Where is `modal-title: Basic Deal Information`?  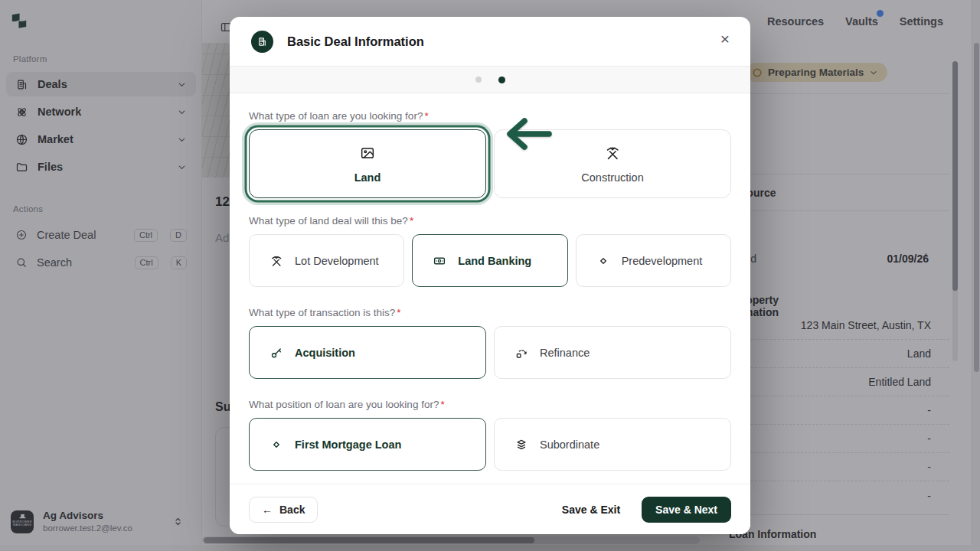
modal-title: Basic Deal Information is located at coordinates (355, 41).